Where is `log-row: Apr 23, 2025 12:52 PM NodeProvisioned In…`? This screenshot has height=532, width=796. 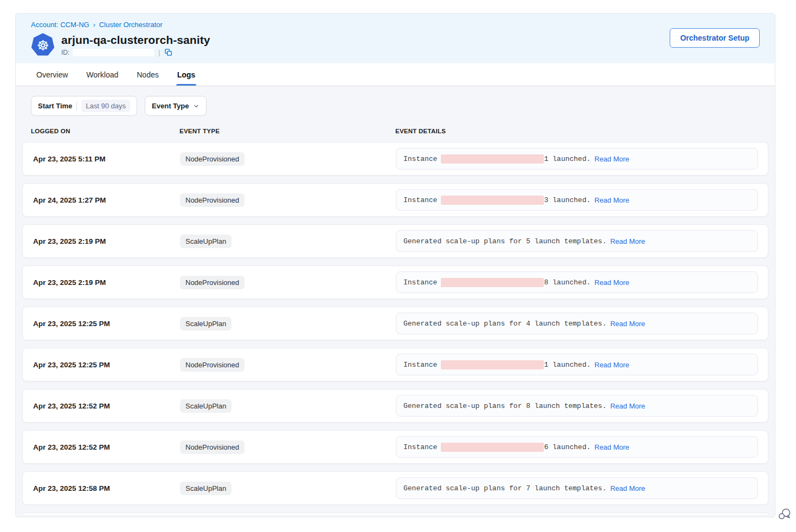 log-row: Apr 23, 2025 12:52 PM NodeProvisioned In… is located at coordinates (395, 447).